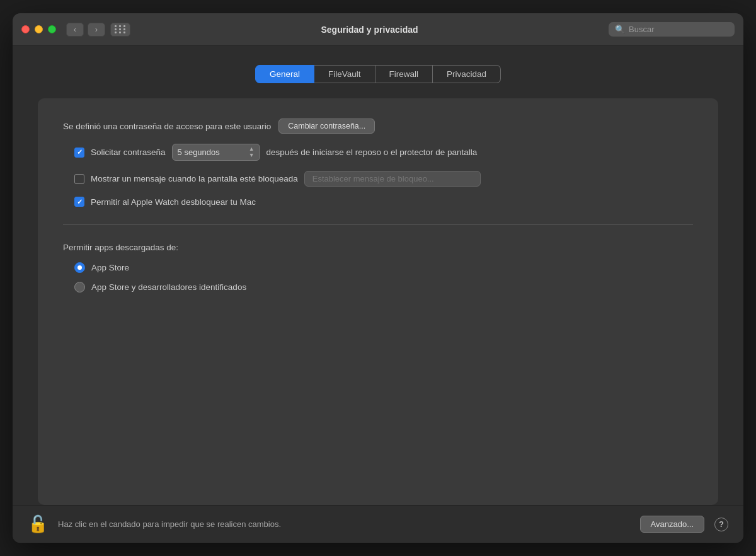  What do you see at coordinates (344, 524) in the screenshot?
I see `lock-text: Haz clic en el candado para impedir que …` at bounding box center [344, 524].